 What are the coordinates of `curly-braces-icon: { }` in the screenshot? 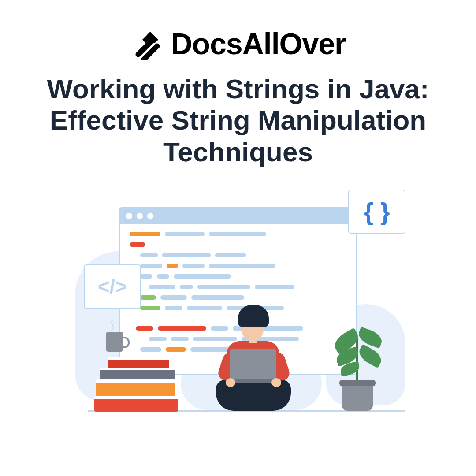 It's located at (376, 212).